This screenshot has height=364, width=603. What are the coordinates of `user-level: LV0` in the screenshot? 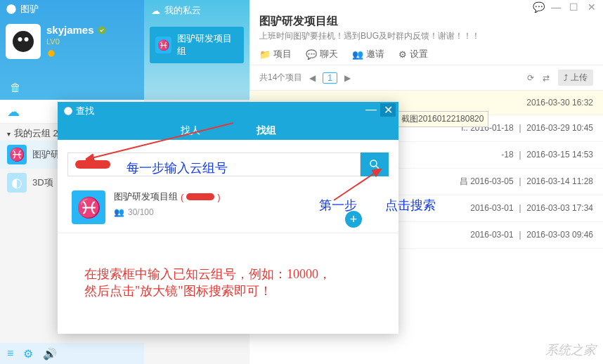 It's located at (77, 41).